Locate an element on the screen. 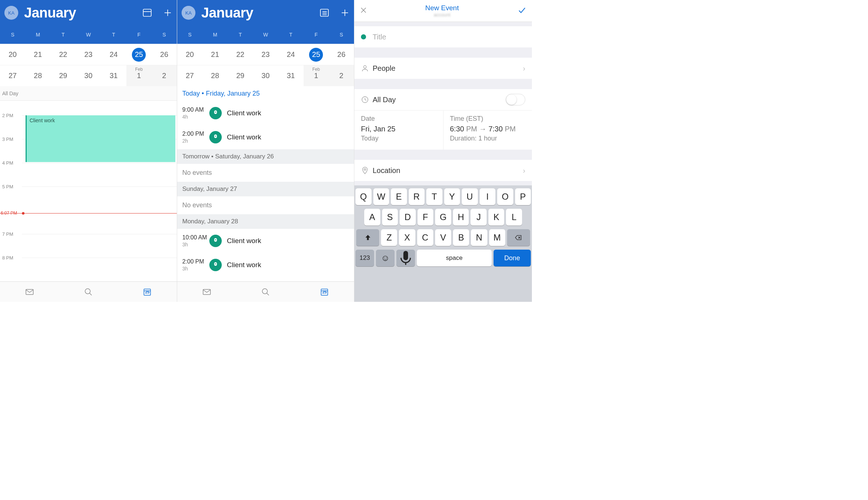 The height and width of the screenshot is (500, 868). letter-key: D is located at coordinates (408, 217).